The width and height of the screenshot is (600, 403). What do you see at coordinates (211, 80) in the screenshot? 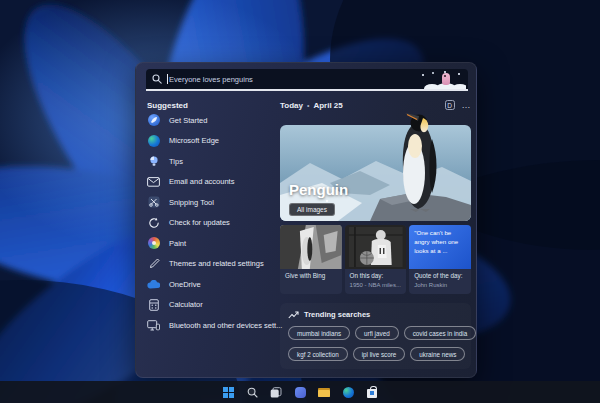
I see `search-input: Everyone loves penguins` at bounding box center [211, 80].